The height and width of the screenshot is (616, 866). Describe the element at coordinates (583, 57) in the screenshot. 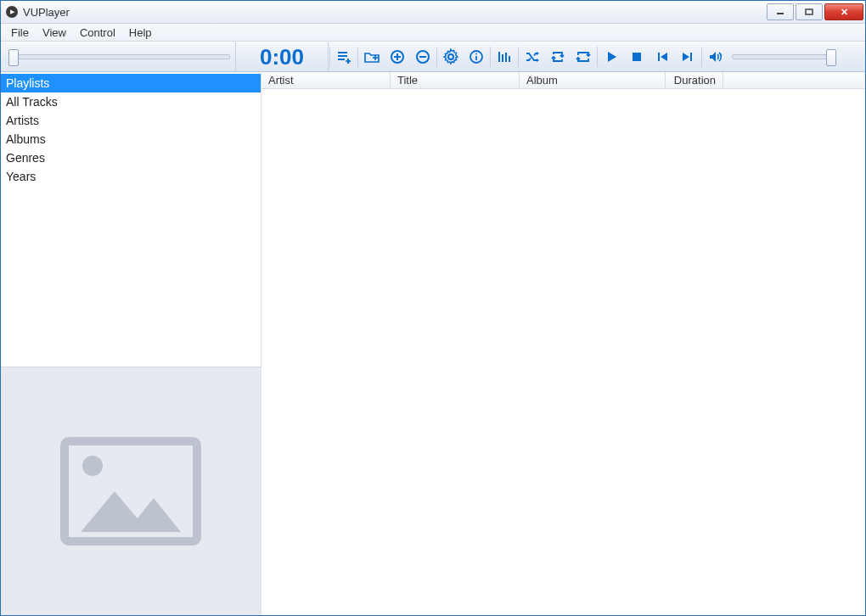

I see `repeat-icon` at that location.